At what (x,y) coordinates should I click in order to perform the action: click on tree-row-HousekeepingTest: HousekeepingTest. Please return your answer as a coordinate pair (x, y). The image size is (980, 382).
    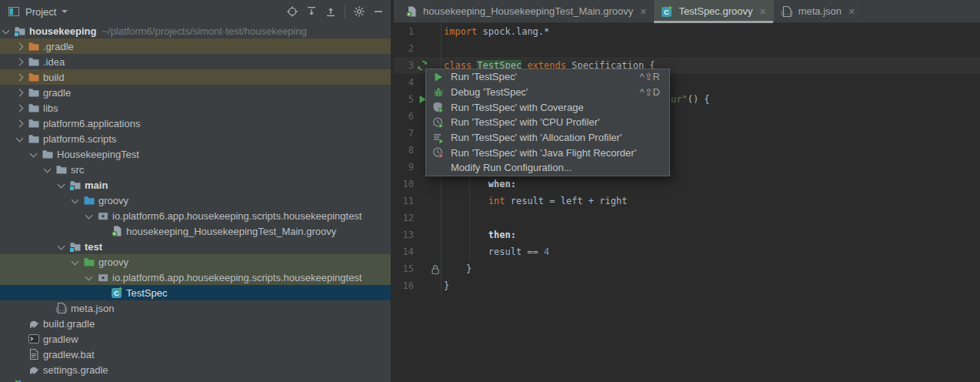
    Looking at the image, I should click on (195, 154).